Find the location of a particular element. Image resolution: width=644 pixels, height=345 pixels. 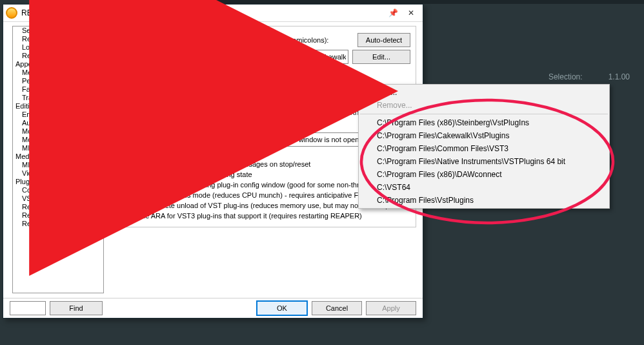

sidebar-item: ReWire/DX is located at coordinates (58, 207).